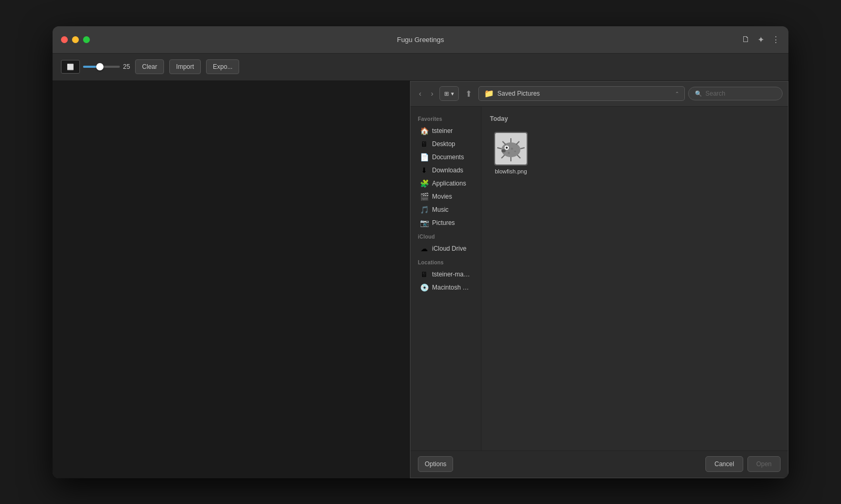 This screenshot has height=504, width=841. Describe the element at coordinates (149, 67) in the screenshot. I see `clear-button: Clear` at that location.